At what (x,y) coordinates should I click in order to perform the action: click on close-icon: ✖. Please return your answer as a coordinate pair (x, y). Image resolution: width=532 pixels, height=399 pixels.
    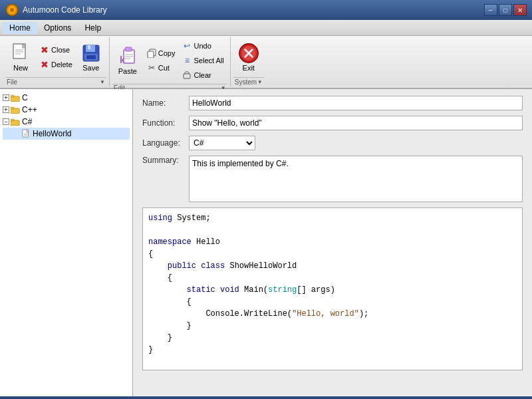
    Looking at the image, I should click on (45, 50).